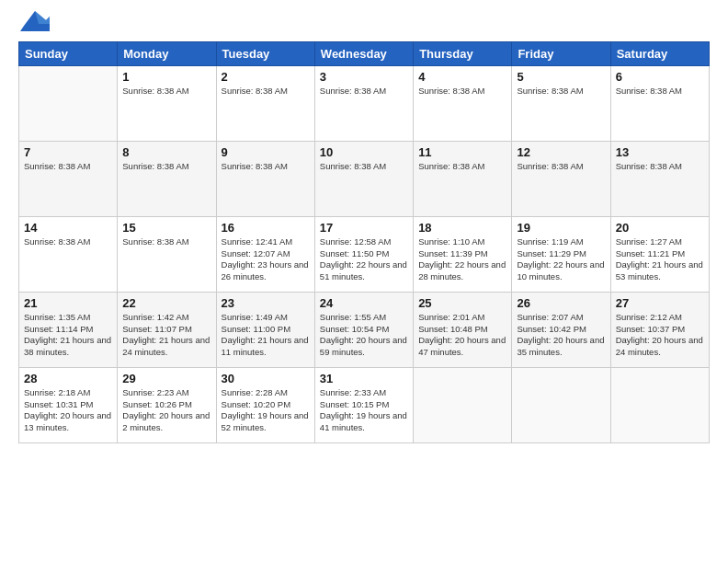 The height and width of the screenshot is (563, 728). Describe the element at coordinates (561, 228) in the screenshot. I see `day-number: 19` at that location.